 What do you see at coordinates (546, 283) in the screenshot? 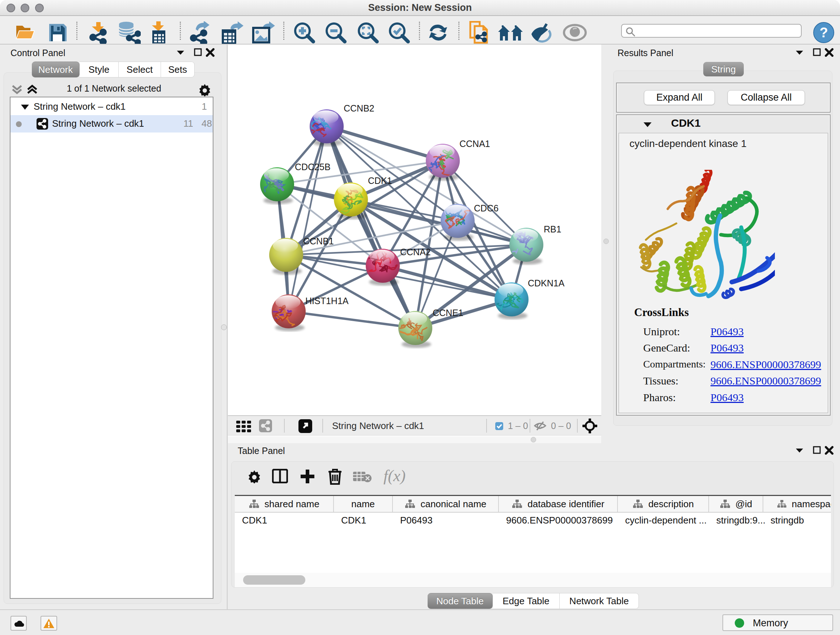
I see `svg-text: CDKN1A` at bounding box center [546, 283].